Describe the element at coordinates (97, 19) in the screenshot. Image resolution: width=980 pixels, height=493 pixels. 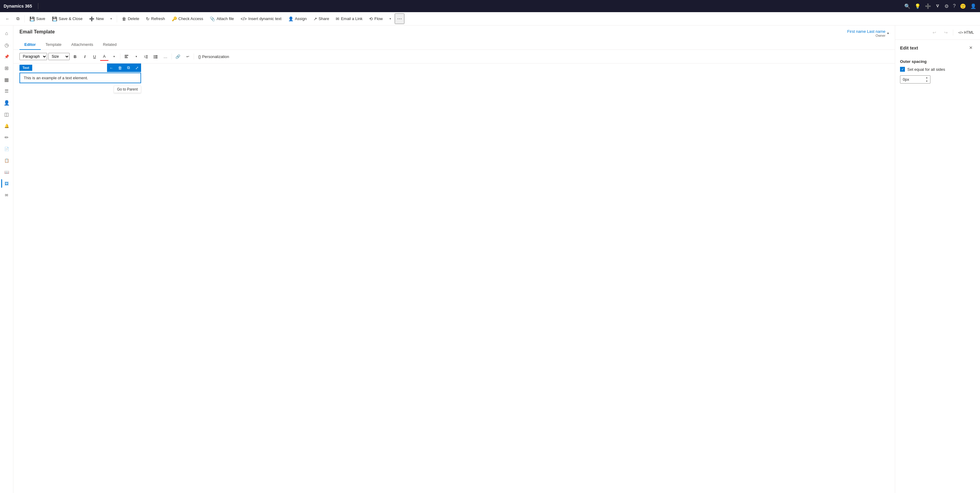
I see `new-button: ➕ New` at that location.